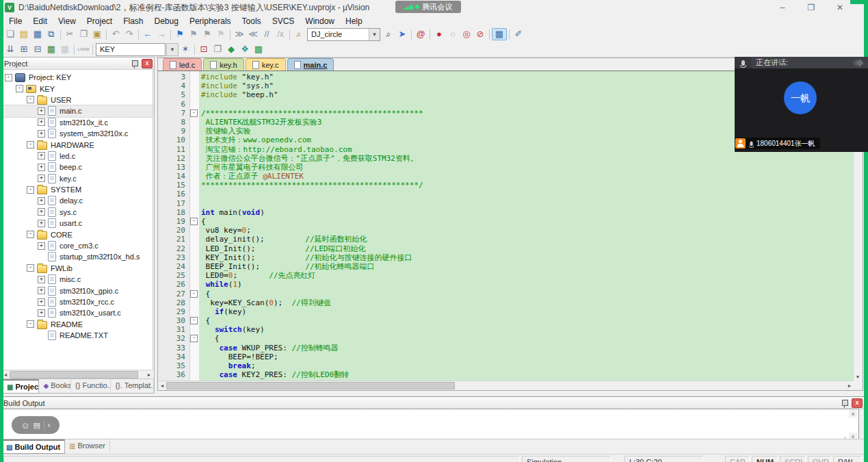 The image size is (868, 462). Describe the element at coordinates (129, 34) in the screenshot. I see `redo-icon: ↷` at that location.